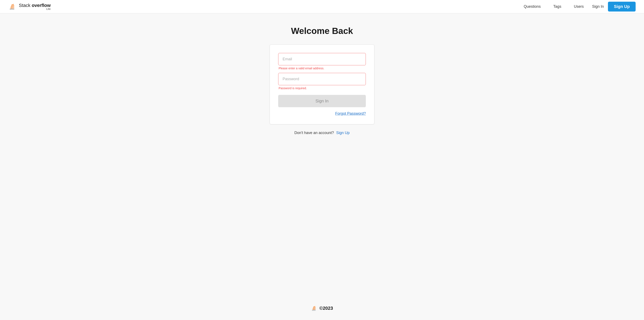  I want to click on email-error: Please enter a valid email address., so click(322, 68).